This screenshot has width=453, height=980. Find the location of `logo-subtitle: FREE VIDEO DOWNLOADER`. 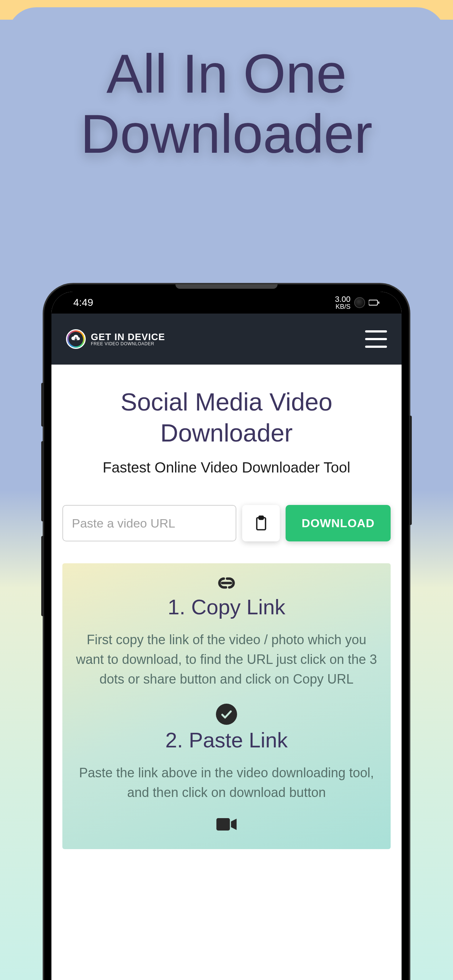

logo-subtitle: FREE VIDEO DOWNLOADER is located at coordinates (128, 344).